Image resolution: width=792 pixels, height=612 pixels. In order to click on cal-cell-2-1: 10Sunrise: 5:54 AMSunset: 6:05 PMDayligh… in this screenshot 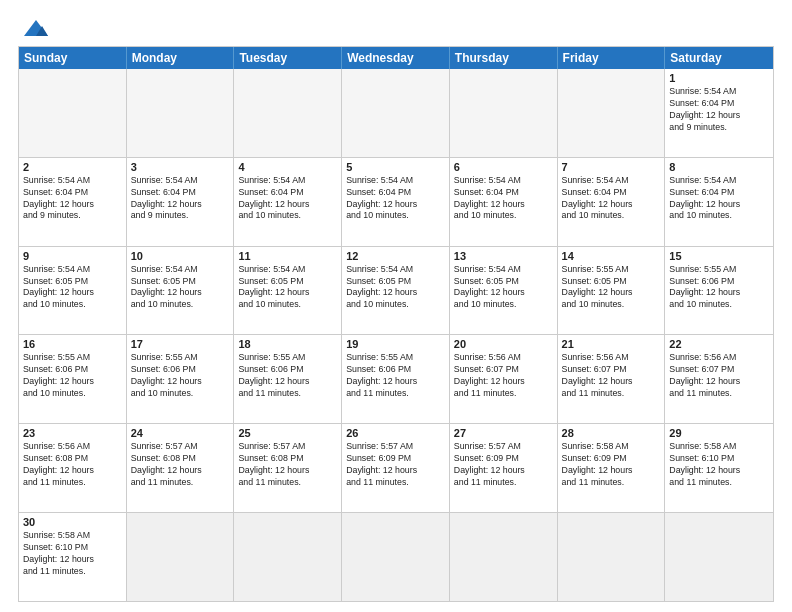, I will do `click(181, 291)`.